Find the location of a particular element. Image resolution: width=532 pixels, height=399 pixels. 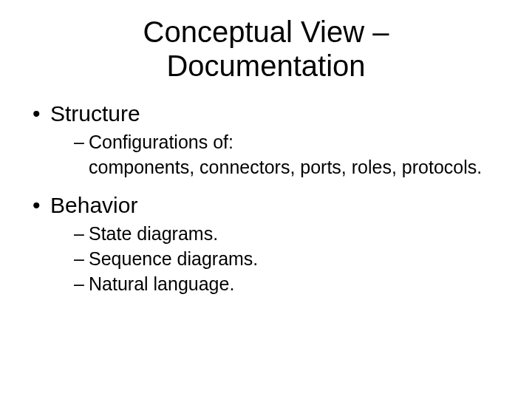

behavior-item-sequence: Sequence diagrams. is located at coordinates (288, 259).